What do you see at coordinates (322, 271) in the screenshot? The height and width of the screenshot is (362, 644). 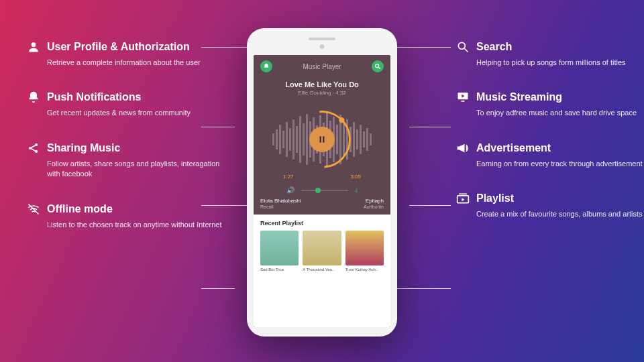 I see `recent-playlist-section: Recent Playlist Sad But True A Thousand …` at bounding box center [322, 271].